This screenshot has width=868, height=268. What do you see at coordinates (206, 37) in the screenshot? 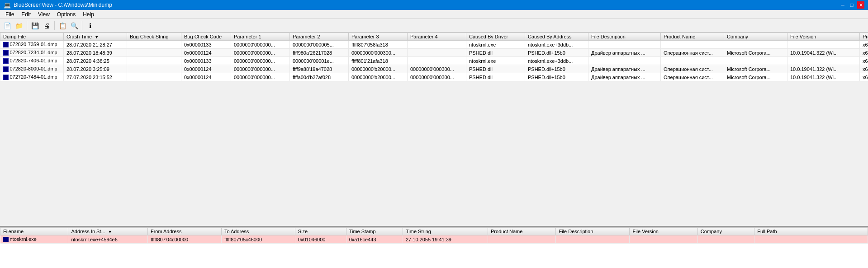
I see `col-bug-check-code: Bug Check Code` at bounding box center [206, 37].